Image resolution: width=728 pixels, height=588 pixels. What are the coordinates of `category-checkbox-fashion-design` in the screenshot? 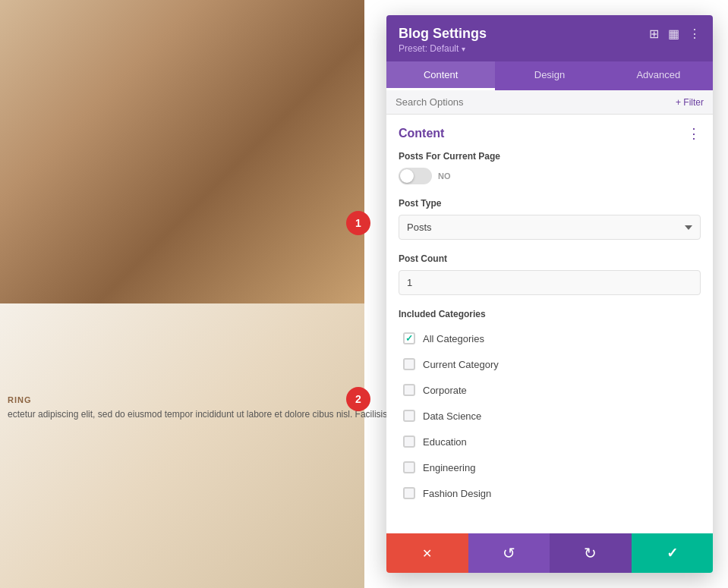 It's located at (409, 493).